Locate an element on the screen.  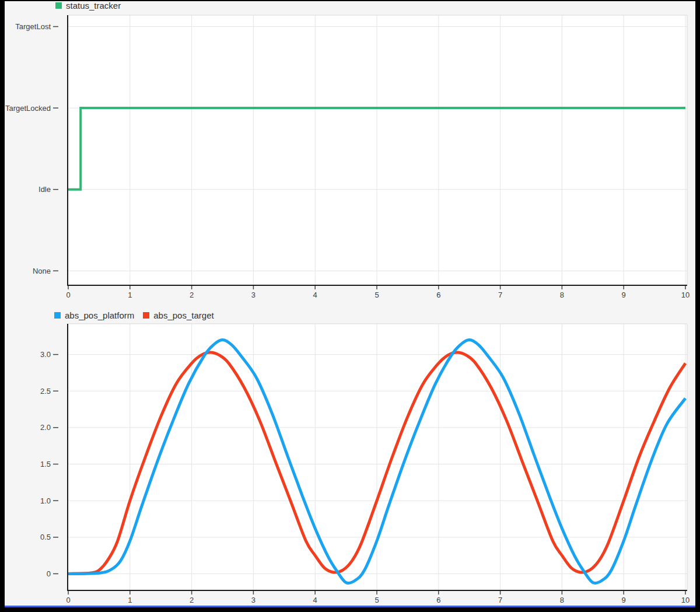
y-tick-label: TargetLocked is located at coordinates (28, 109).